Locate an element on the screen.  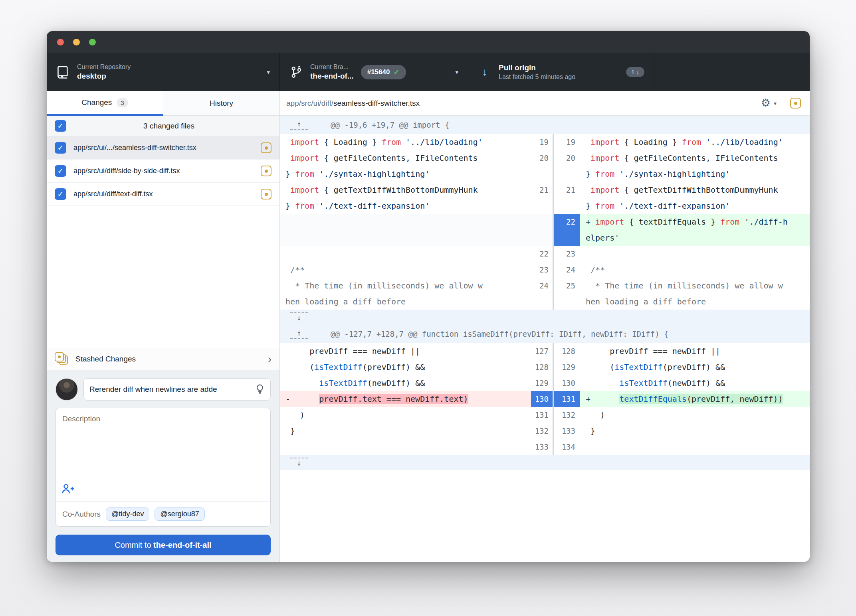
tab-changes: Changes 3 is located at coordinates (105, 103).